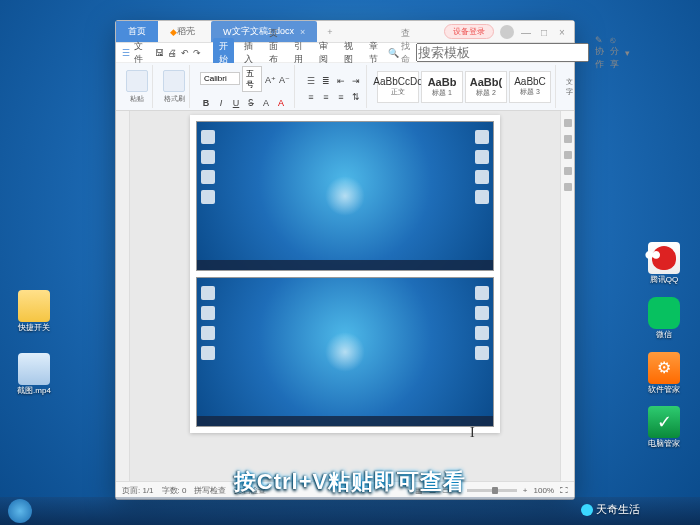  Describe the element at coordinates (206, 102) in the screenshot. I see `bold-button: B` at that location.